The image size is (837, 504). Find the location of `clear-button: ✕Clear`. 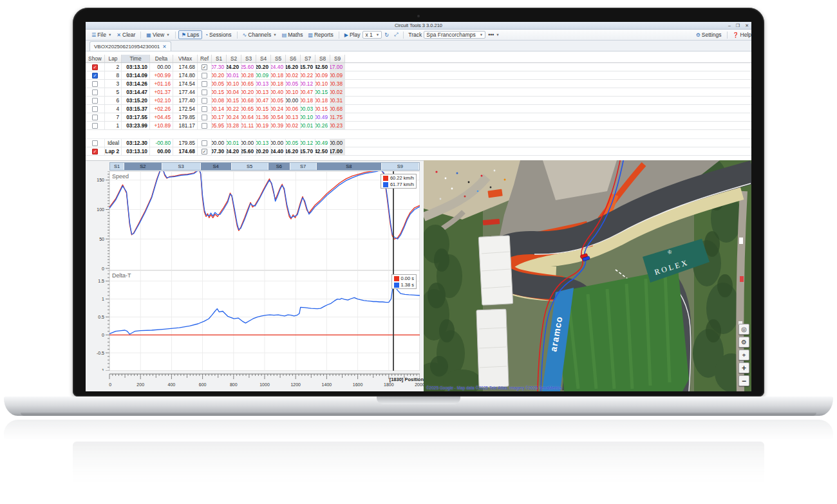

clear-button: ✕Clear is located at coordinates (126, 35).